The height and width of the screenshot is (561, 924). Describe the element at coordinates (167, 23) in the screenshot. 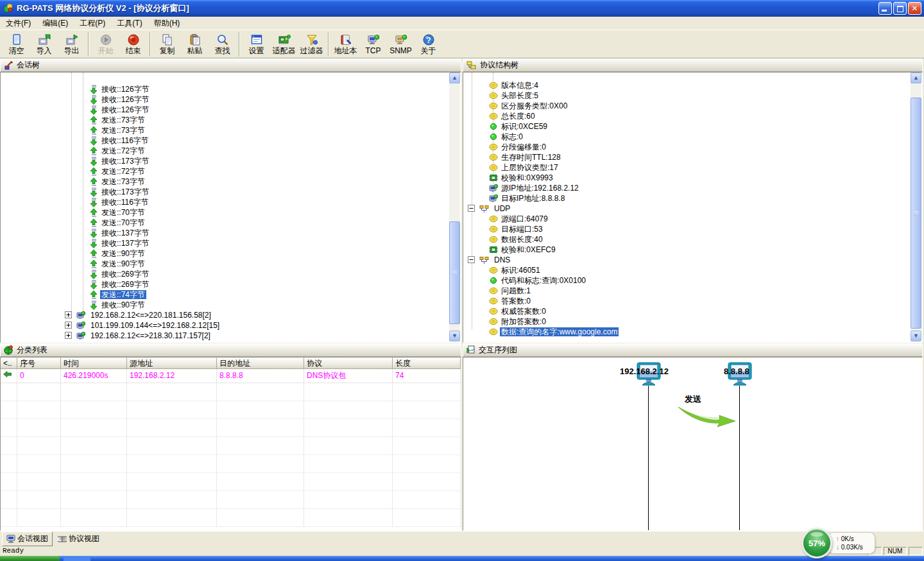

I see `menu-item-4: 帮助(H)` at that location.